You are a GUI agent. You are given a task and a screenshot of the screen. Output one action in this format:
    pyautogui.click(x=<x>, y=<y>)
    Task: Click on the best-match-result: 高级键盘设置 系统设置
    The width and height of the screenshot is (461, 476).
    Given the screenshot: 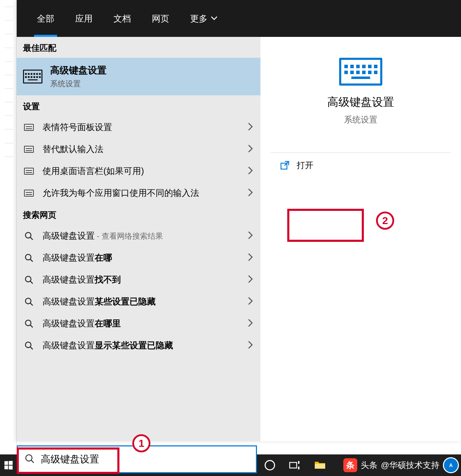 What is the action you would take?
    pyautogui.click(x=139, y=77)
    